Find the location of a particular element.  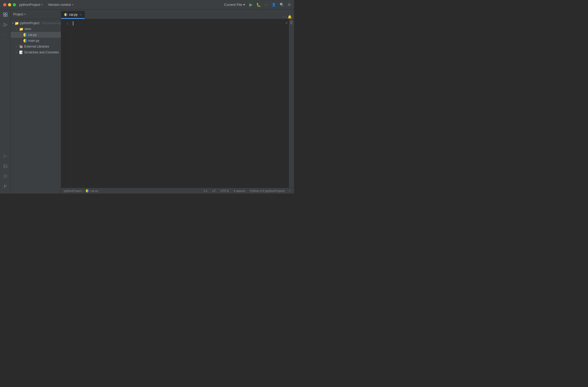

text-cursor is located at coordinates (73, 23).